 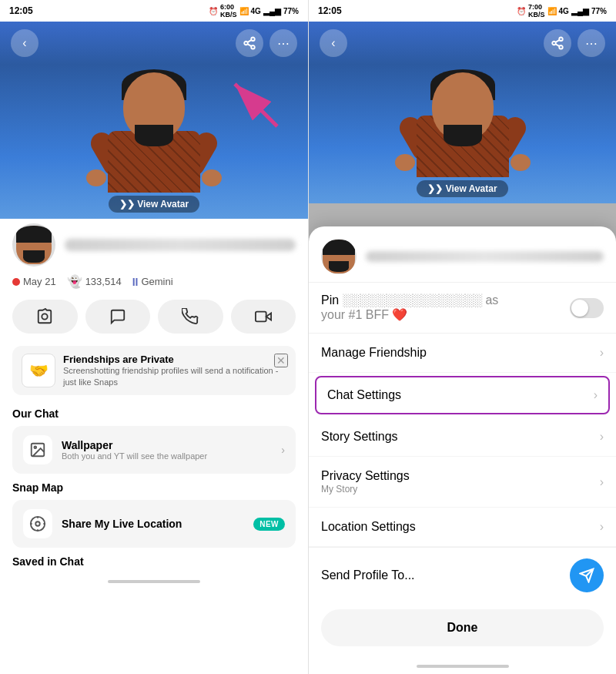 What do you see at coordinates (154, 562) in the screenshot?
I see `saved-chat-label: Saved in Chat` at bounding box center [154, 562].